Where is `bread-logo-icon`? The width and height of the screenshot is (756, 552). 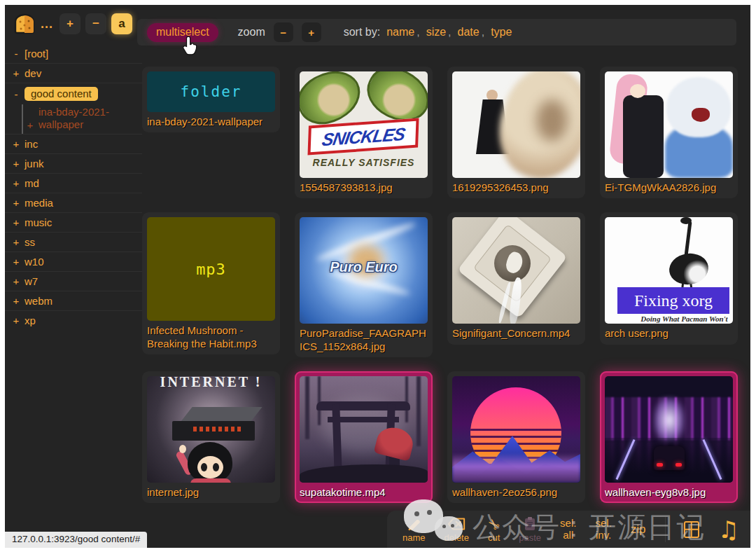 bread-logo-icon is located at coordinates (24, 24).